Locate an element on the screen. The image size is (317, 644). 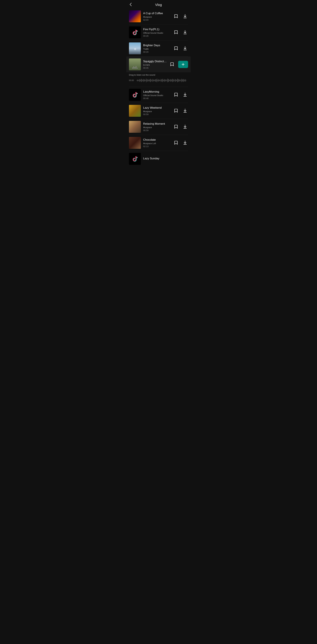
snowflake-icon: ❄ is located at coordinates (135, 49).